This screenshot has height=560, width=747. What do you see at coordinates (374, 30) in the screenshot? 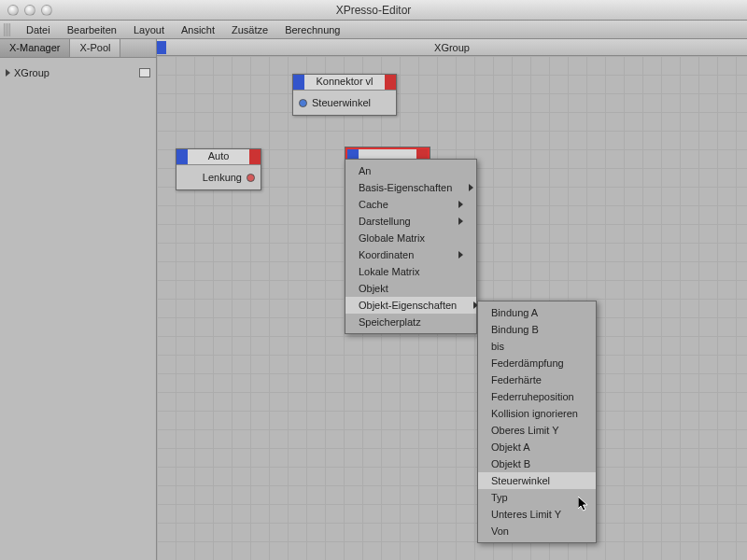
I see `menubar: Datei Bearbeiten Layout Ansicht Zusätze …` at bounding box center [374, 30].